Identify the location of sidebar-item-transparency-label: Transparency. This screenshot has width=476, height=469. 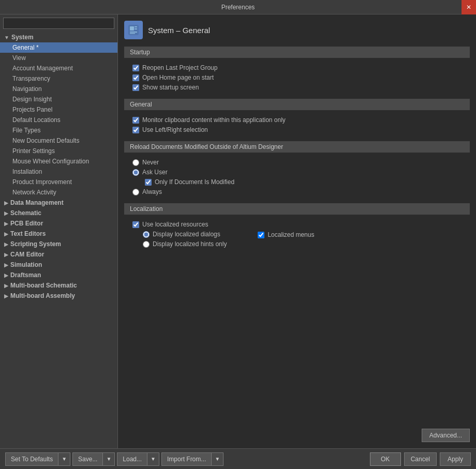
(31, 79).